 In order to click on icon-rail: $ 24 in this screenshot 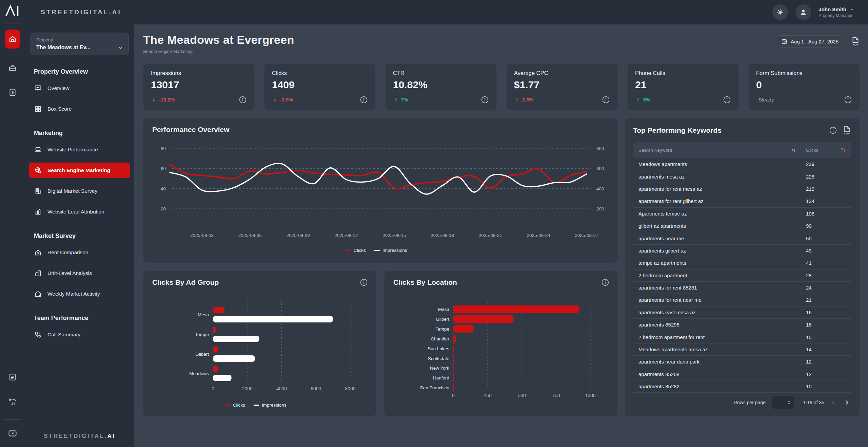, I will do `click(13, 223)`.